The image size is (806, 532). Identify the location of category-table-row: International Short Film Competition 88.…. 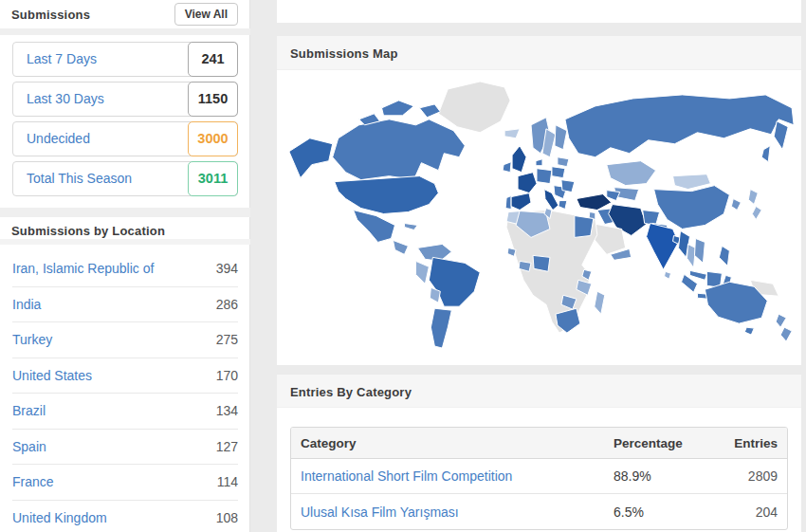
(539, 476).